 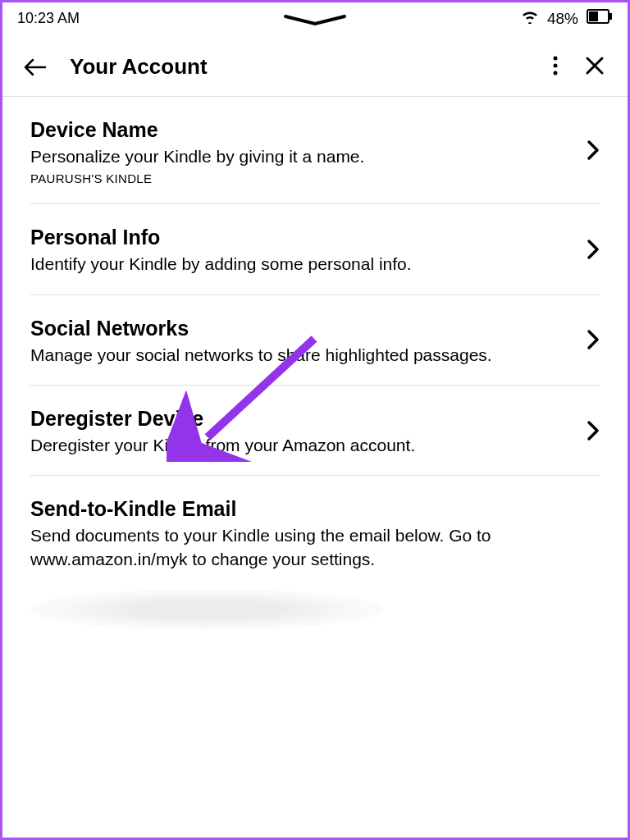 What do you see at coordinates (567, 18) in the screenshot?
I see `status-right: 48%` at bounding box center [567, 18].